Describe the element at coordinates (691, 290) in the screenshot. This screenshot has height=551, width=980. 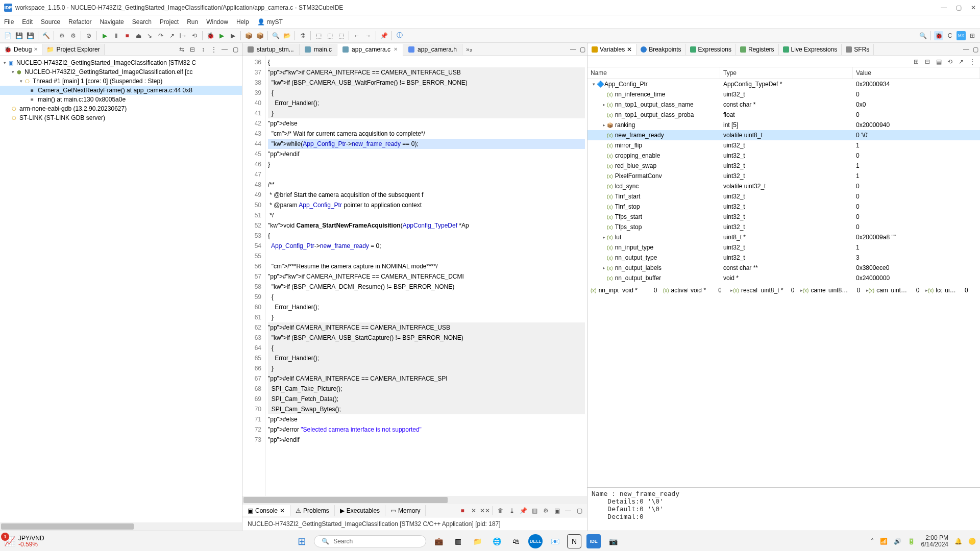
I see `var-row: (x)activation_buffer void * 0x24000000` at that location.